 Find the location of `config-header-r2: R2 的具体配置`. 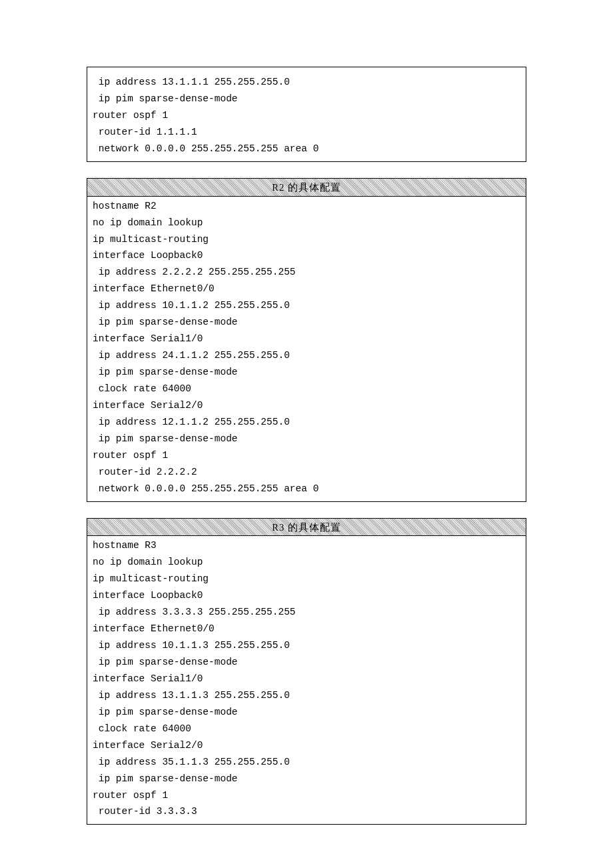

config-header-r2: R2 的具体配置 is located at coordinates (306, 188).